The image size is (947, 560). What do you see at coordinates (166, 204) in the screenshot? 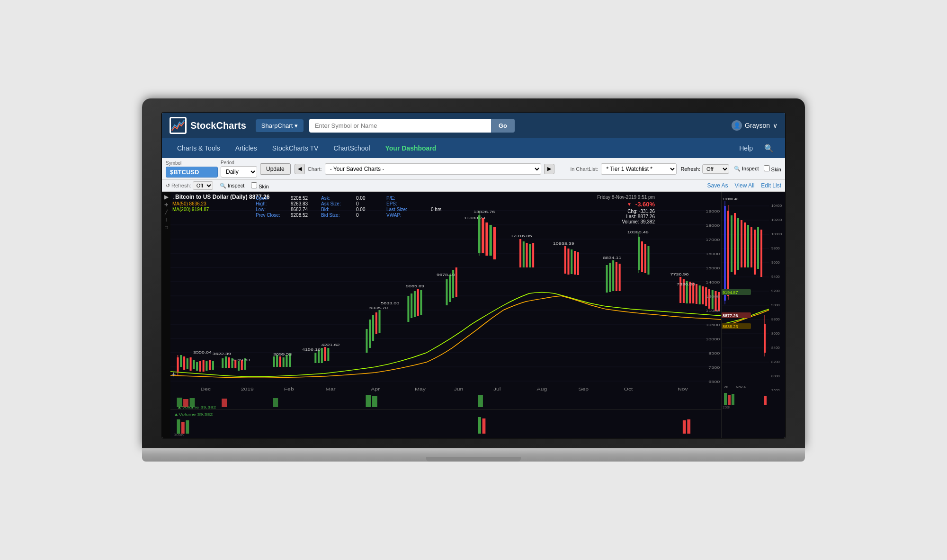
I see `tool-crosshair: ✚` at bounding box center [166, 204].